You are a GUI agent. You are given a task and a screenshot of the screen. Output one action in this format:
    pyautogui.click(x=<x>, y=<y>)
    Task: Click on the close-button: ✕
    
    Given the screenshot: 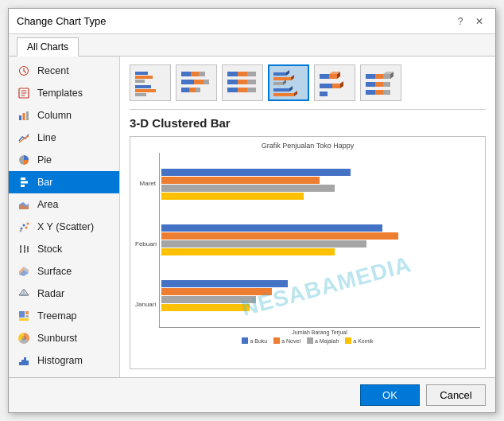 What is the action you would take?
    pyautogui.click(x=479, y=21)
    